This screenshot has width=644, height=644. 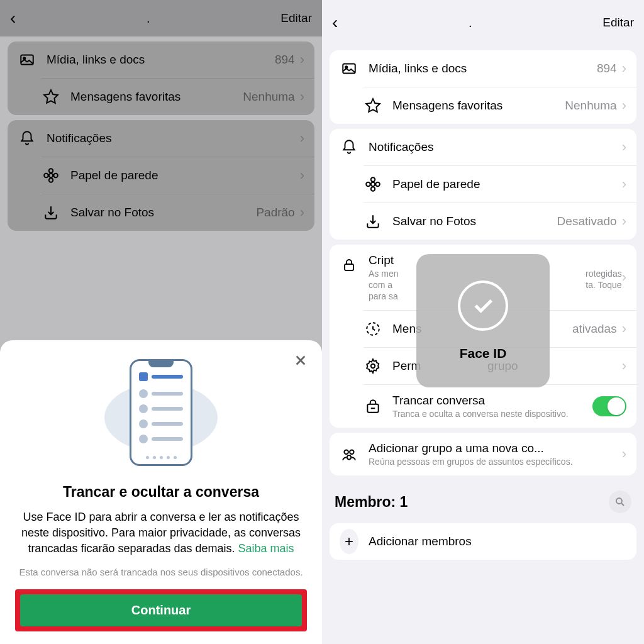 What do you see at coordinates (496, 448) in the screenshot?
I see `row-label: Adicionar grupo a uma nova co...` at bounding box center [496, 448].